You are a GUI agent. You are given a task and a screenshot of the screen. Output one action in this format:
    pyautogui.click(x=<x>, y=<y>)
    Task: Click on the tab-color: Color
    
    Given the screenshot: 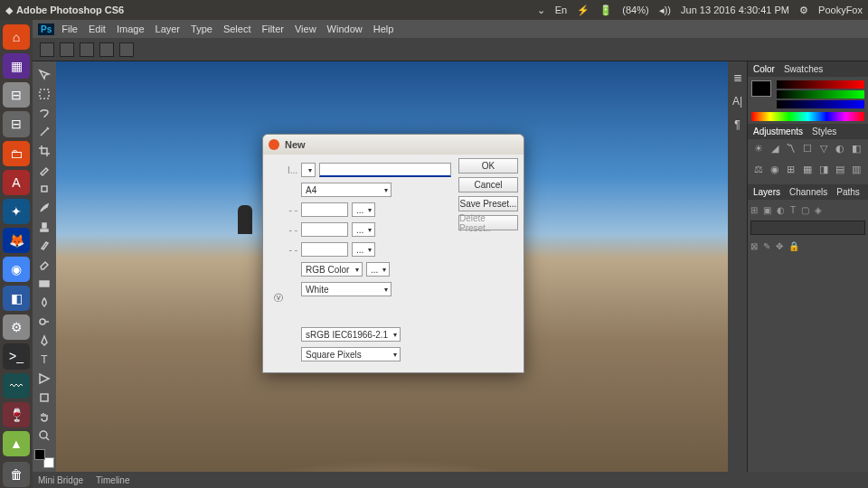 What is the action you would take?
    pyautogui.click(x=764, y=69)
    